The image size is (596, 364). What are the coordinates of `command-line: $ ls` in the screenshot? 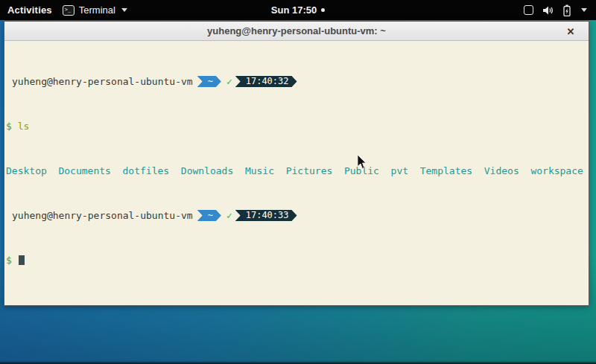 It's located at (297, 127).